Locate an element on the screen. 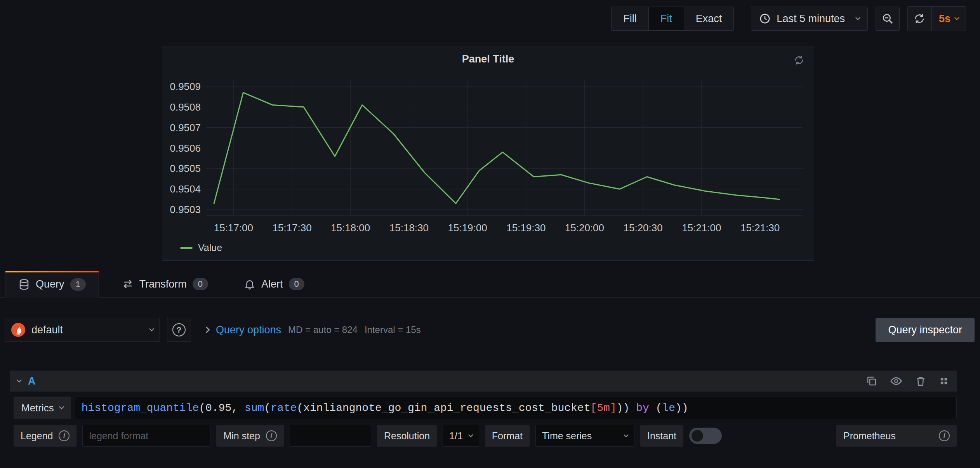  instant-label: Instant is located at coordinates (662, 436).